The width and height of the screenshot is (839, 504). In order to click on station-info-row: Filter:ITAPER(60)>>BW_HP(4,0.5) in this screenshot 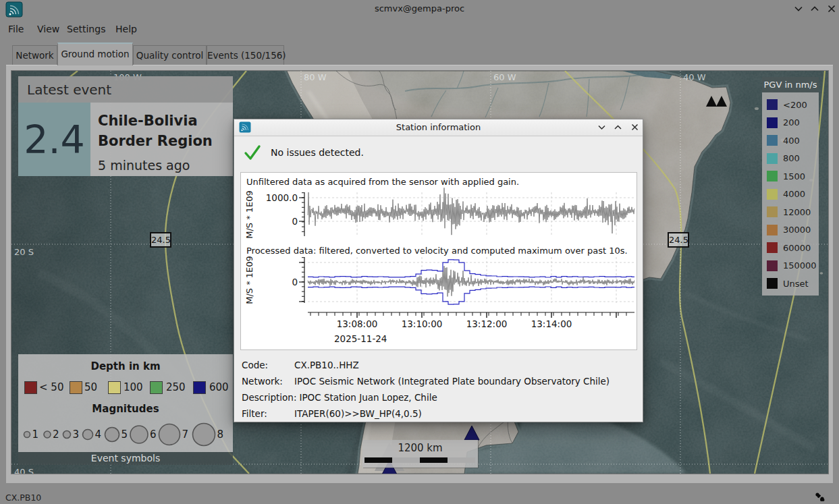, I will do `click(425, 414)`.